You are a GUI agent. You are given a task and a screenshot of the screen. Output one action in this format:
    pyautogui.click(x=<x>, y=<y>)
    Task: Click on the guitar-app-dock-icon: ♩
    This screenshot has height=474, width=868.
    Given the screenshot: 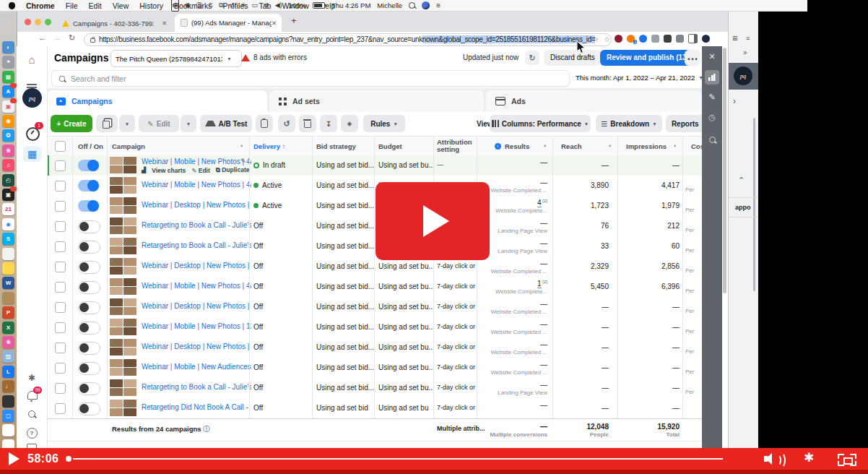 What is the action you would take?
    pyautogui.click(x=9, y=386)
    